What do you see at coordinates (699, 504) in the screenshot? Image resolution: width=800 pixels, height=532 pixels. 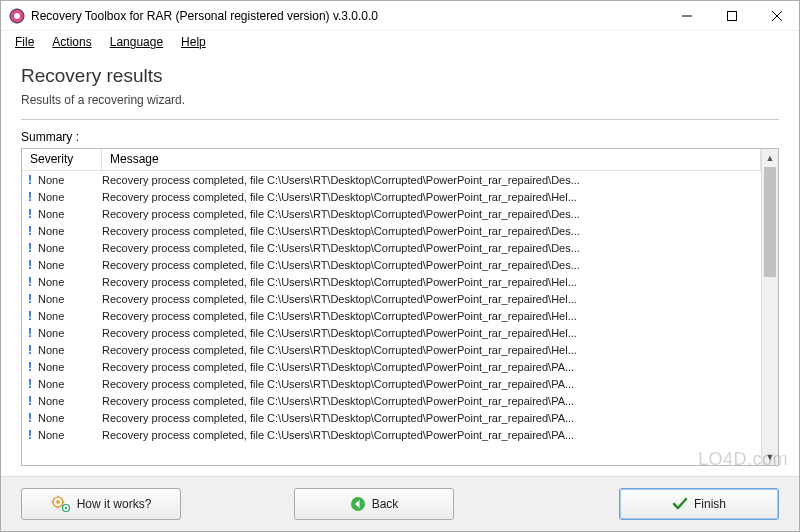 I see `finish-button: Finish` at bounding box center [699, 504].